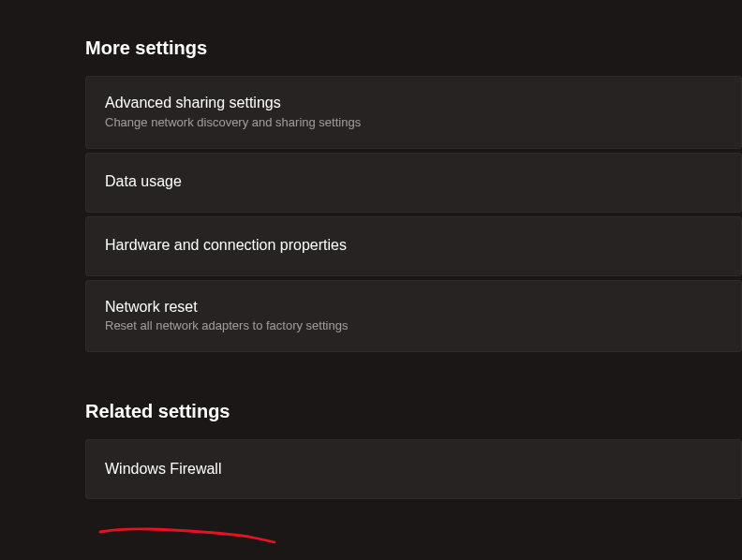  I want to click on windows-firewall-item: Windows Firewall, so click(414, 469).